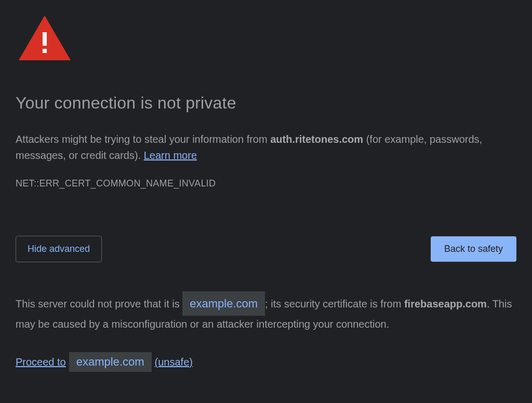 Image resolution: width=532 pixels, height=403 pixels. I want to click on error-code: NET::ERR_CERT_COMMON_NAME_INVALID, so click(266, 184).